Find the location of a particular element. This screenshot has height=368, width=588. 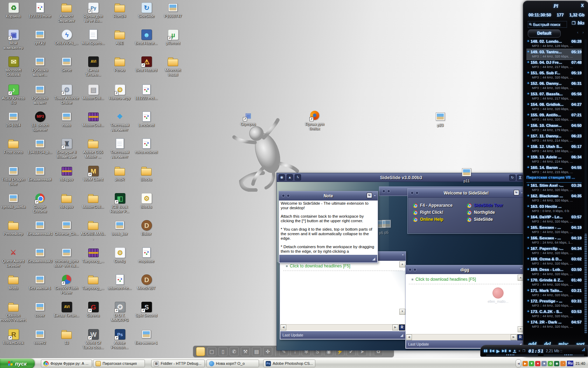

desktop-icon: ABE is located at coordinates (120, 37).